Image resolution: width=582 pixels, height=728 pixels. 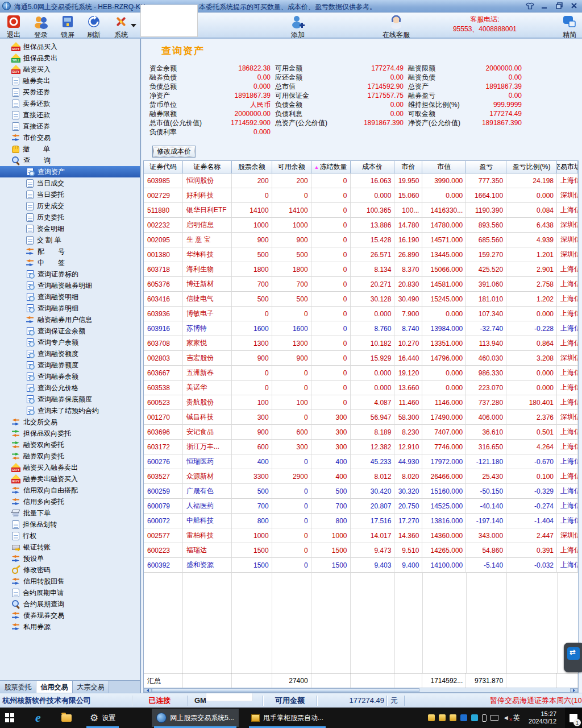 What do you see at coordinates (70, 513) in the screenshot?
I see `sidebar-item: 批量下单` at bounding box center [70, 513].